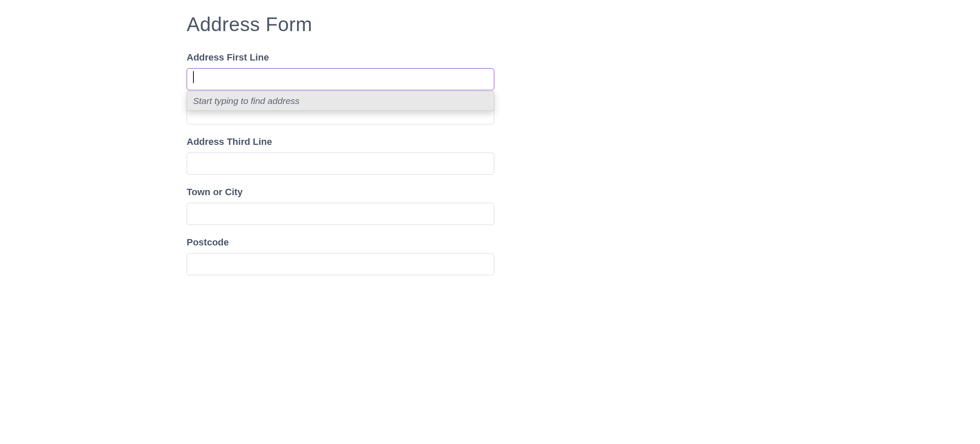  What do you see at coordinates (340, 264) in the screenshot?
I see `postcode-input` at bounding box center [340, 264].